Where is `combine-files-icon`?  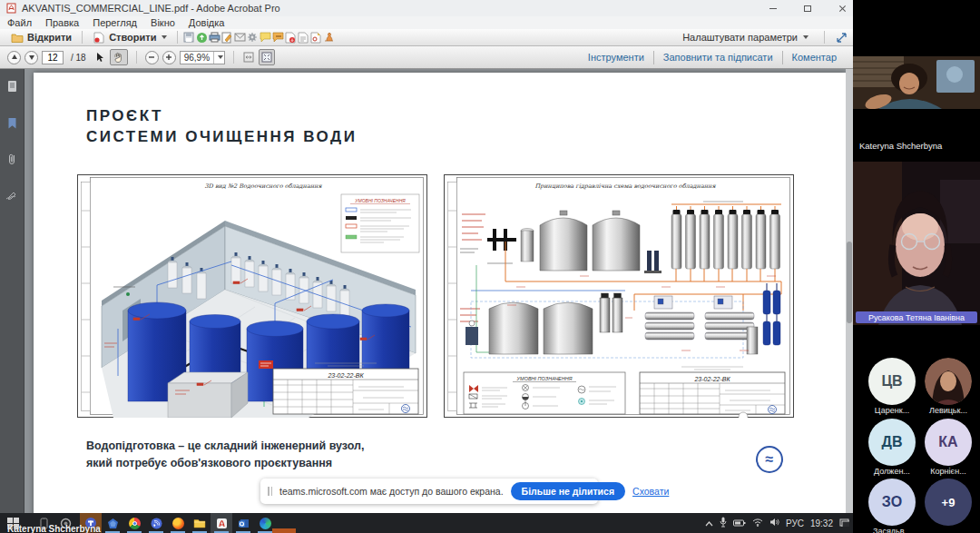 combine-files-icon is located at coordinates (303, 37).